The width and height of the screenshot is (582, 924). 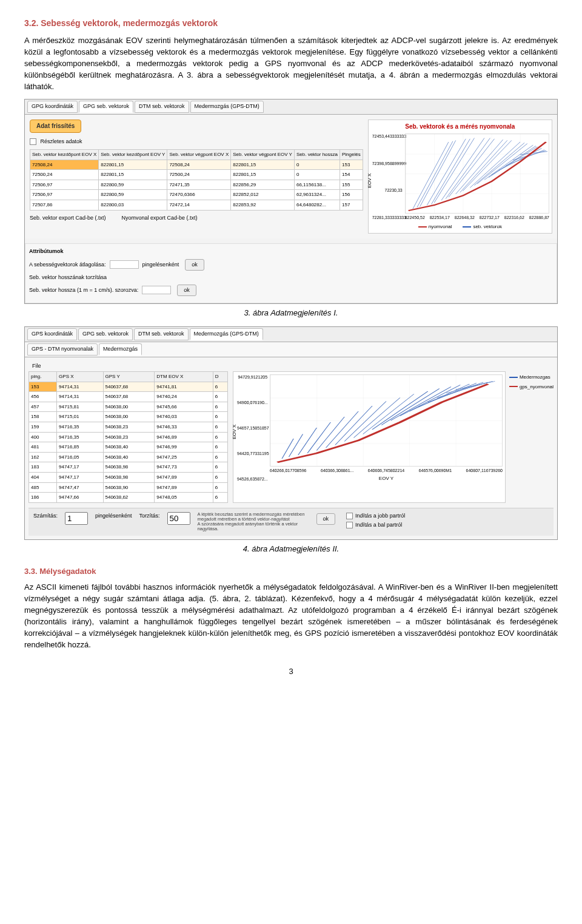 I want to click on section-paragraph-1: A mérőeszköz mozgásának EOV szerinti hel…, so click(x=291, y=64).